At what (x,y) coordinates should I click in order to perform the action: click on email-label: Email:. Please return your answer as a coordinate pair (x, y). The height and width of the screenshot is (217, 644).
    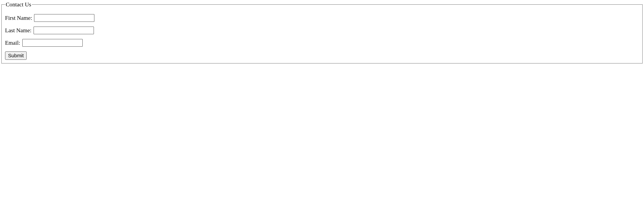
    Looking at the image, I should click on (12, 43).